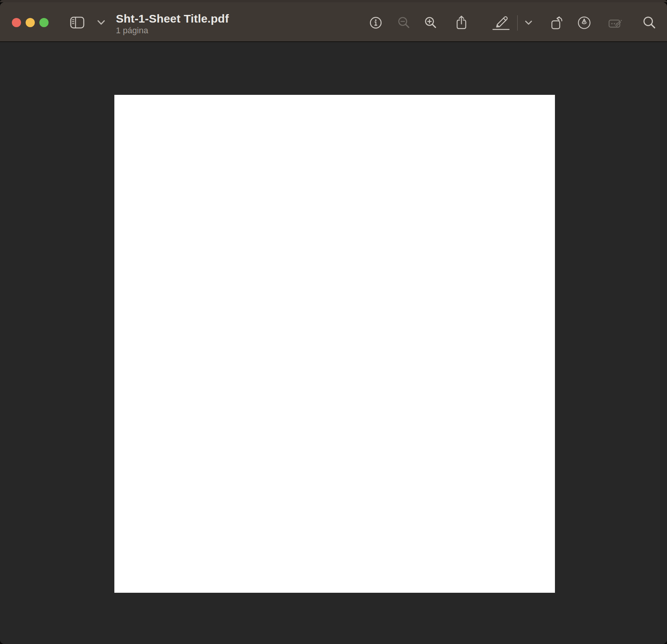 The width and height of the screenshot is (667, 644). Describe the element at coordinates (584, 23) in the screenshot. I see `markup-pen-nib-icon` at that location.